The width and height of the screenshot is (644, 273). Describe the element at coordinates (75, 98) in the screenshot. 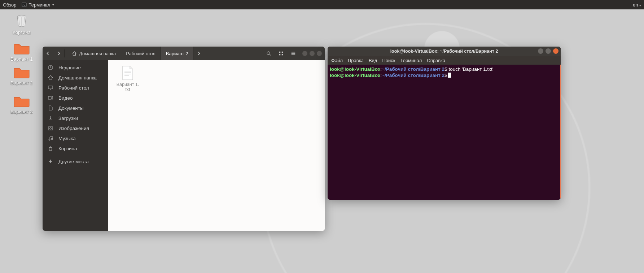

I see `sidebar-videos: Видео` at that location.